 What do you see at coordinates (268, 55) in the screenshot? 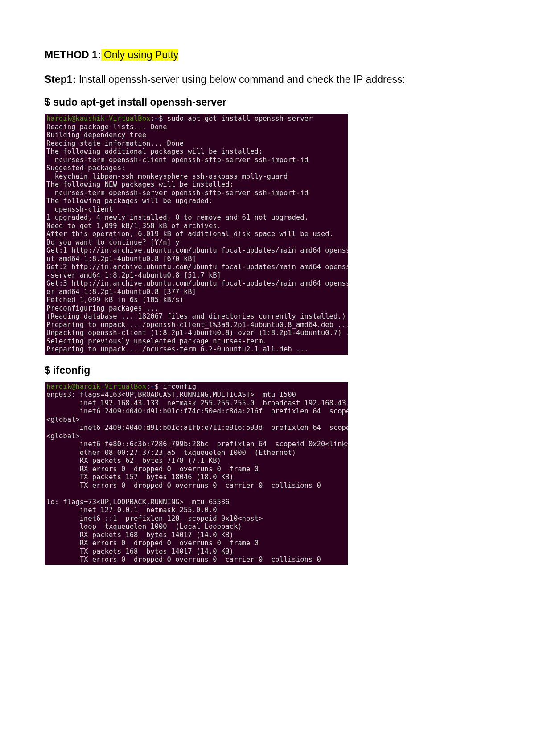
I see `method-heading: METHOD 1: Only using Putty` at bounding box center [268, 55].